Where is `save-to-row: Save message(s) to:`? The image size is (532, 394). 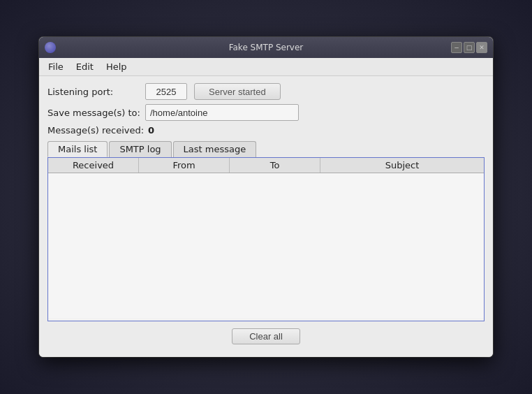 save-to-row: Save message(s) to: is located at coordinates (266, 112).